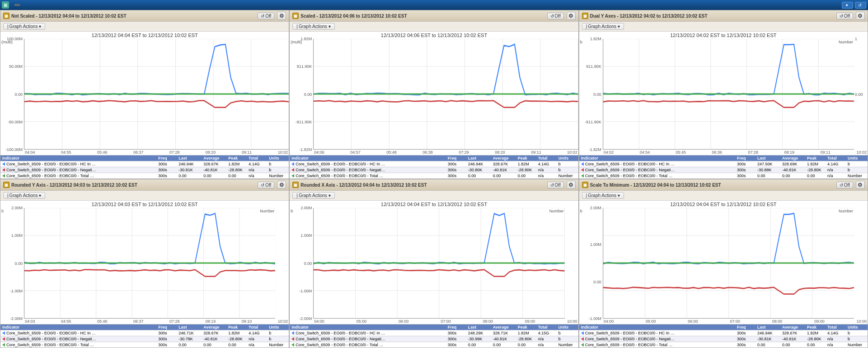 The height and width of the screenshot is (348, 868). What do you see at coordinates (156, 152) in the screenshot?
I see `x-axis: 04:0404:5505:4606:3707:2808:2009:1110:02` at bounding box center [156, 152].